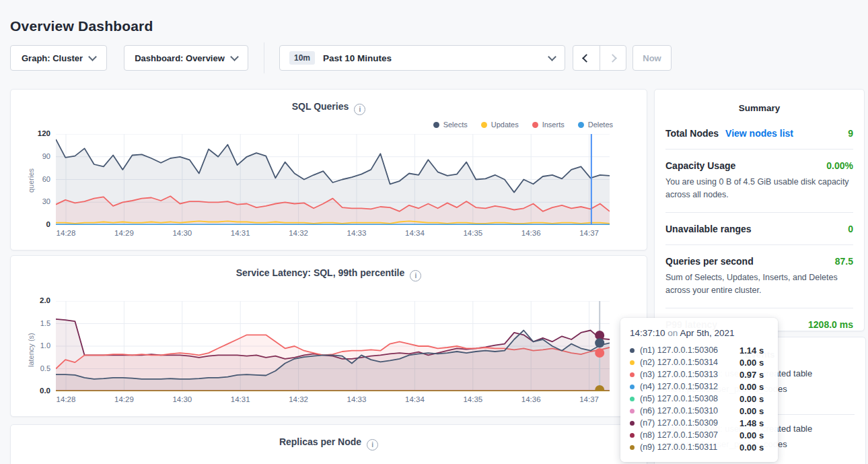 This screenshot has width=868, height=464. I want to click on legend-label: Selects, so click(456, 125).